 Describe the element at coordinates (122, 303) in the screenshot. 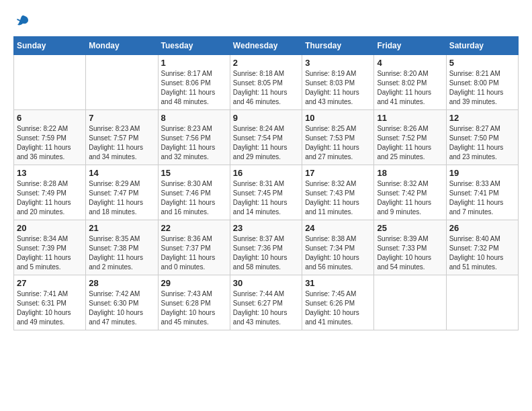

I see `calendar-cell: 28Sunrise: 7:42 AMSunset: 6:30 PMDayligh…` at that location.